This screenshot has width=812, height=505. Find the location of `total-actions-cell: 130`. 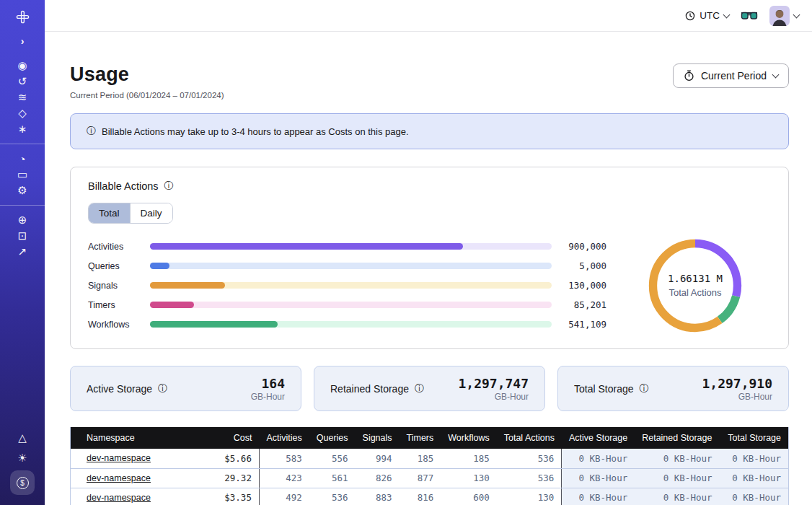

total-actions-cell: 130 is located at coordinates (529, 496).